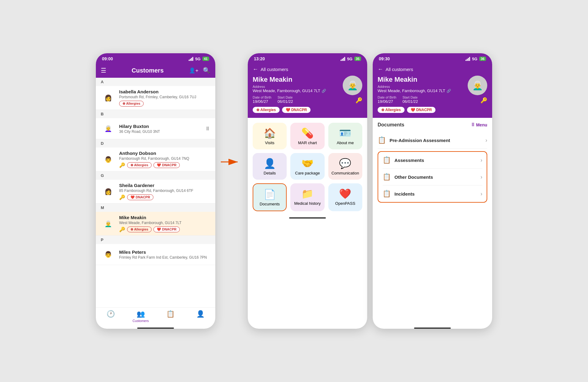  I want to click on chevron-right-icon-3: ›, so click(481, 194).